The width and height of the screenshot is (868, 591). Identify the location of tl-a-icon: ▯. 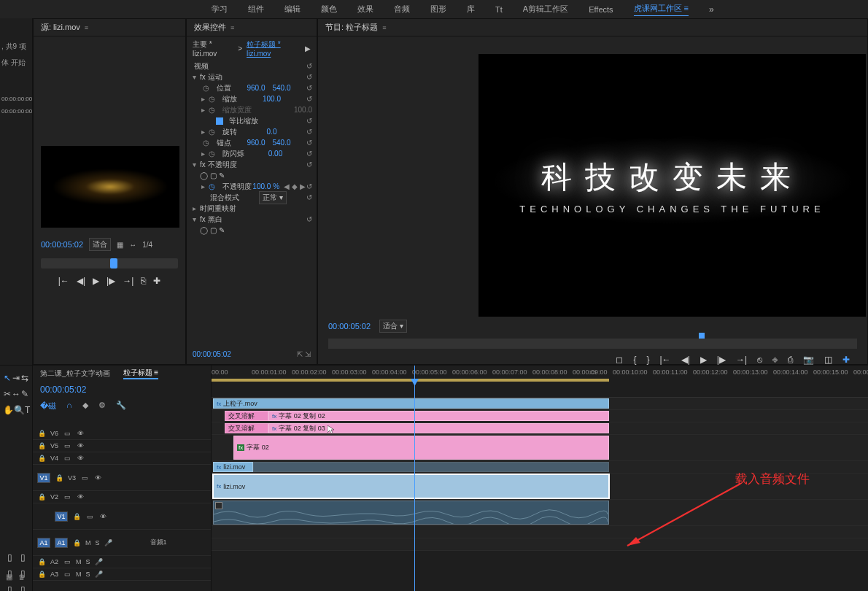
(10, 557).